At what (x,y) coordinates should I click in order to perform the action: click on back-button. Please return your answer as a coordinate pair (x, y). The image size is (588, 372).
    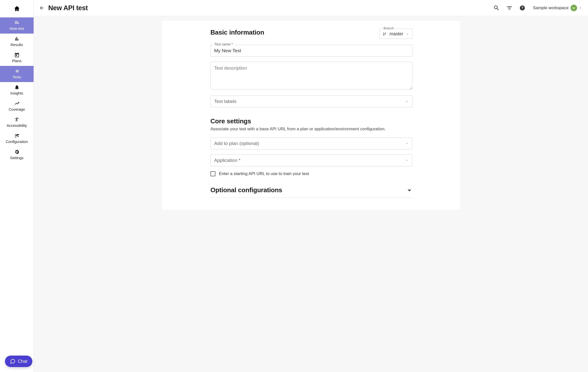
    Looking at the image, I should click on (42, 8).